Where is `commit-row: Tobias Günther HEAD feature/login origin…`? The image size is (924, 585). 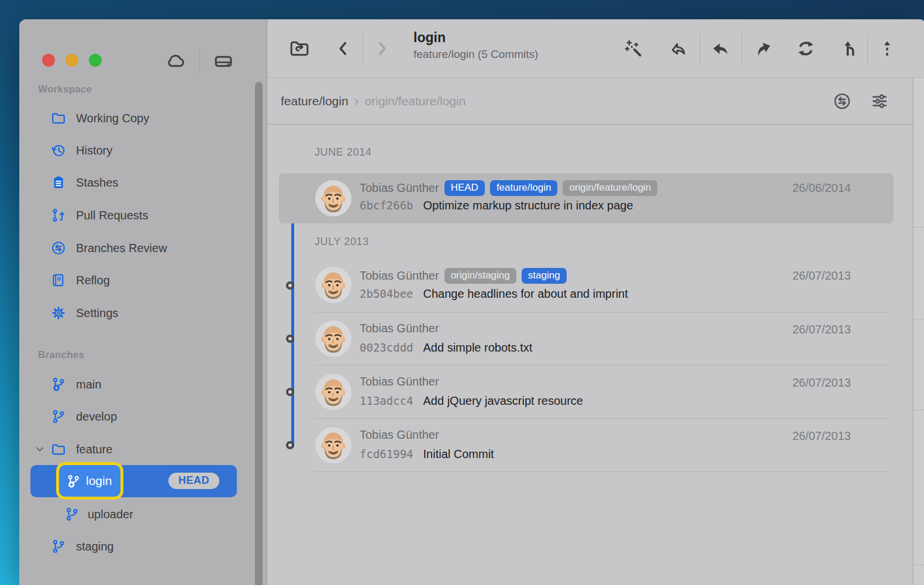
commit-row: Tobias Günther HEAD feature/login origin… is located at coordinates (586, 198).